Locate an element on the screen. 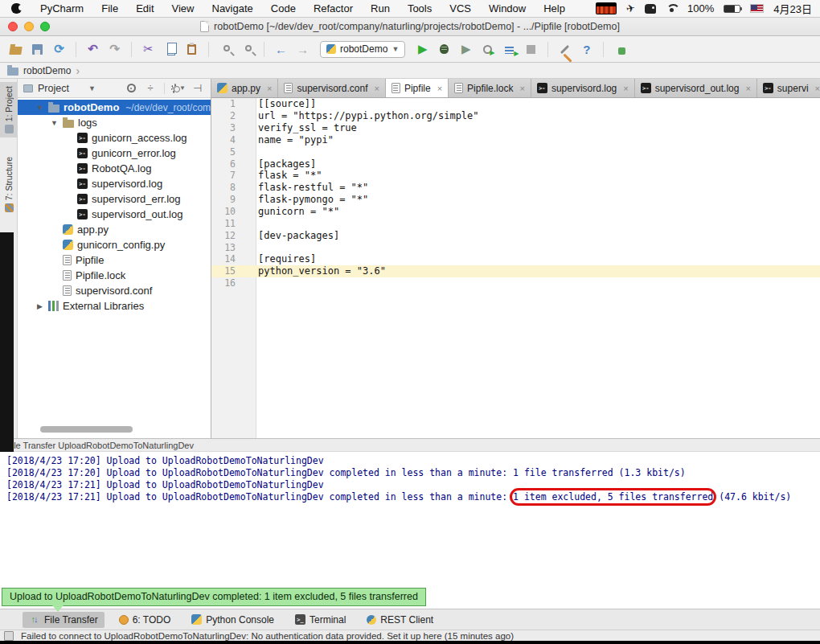 Image resolution: width=820 pixels, height=644 pixels. debug-button is located at coordinates (444, 50).